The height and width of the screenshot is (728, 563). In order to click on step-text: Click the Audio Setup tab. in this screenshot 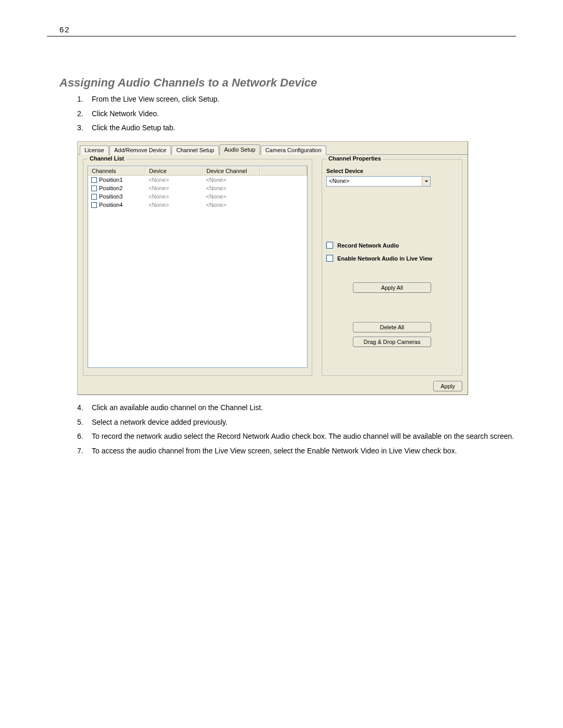, I will do `click(133, 128)`.